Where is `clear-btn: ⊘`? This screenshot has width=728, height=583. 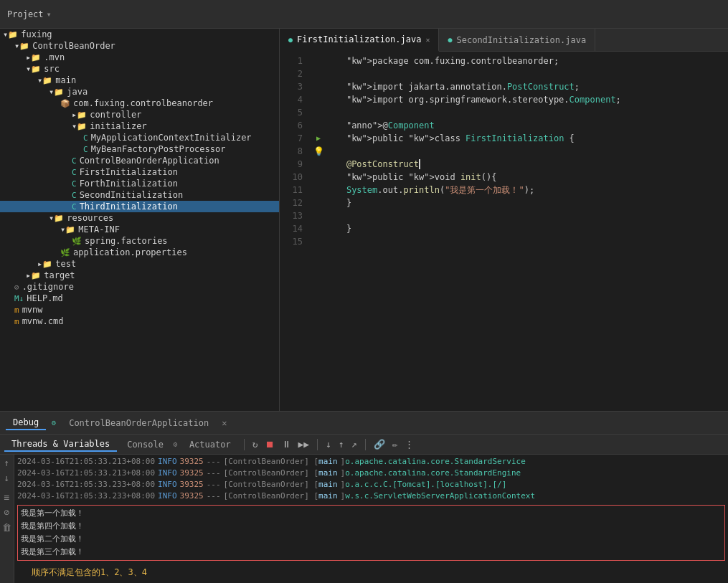 clear-btn: ⊘ is located at coordinates (7, 512).